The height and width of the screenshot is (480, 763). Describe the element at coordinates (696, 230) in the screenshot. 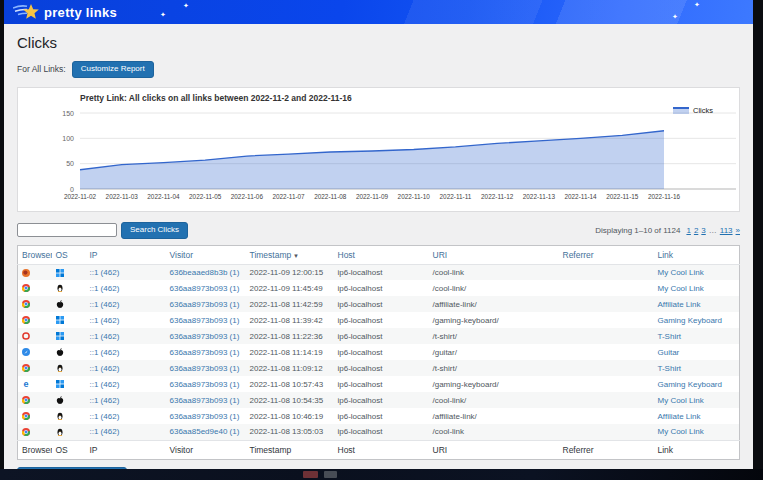

I see `page-link-2: 2` at that location.